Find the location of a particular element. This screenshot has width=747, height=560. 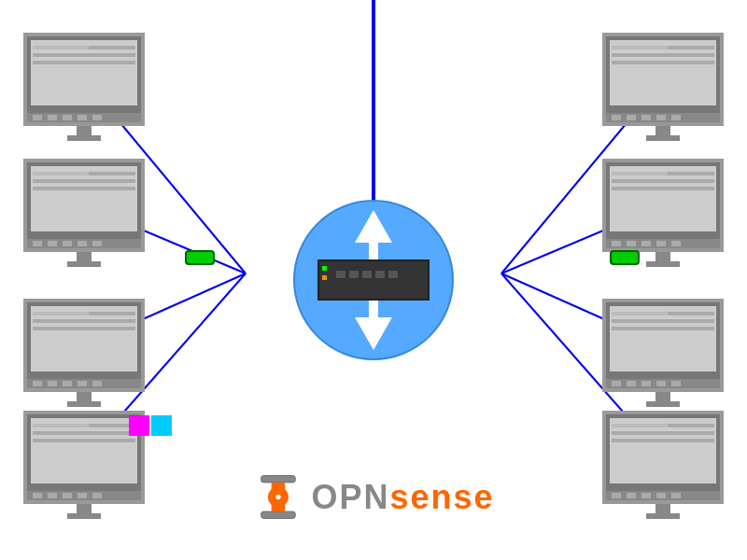

cyan-square is located at coordinates (162, 426).